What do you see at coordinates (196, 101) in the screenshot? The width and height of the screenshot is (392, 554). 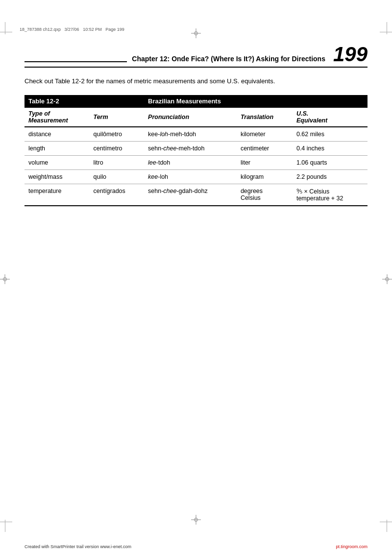 I see `table-title-row: Table 12-2 Brazilian Measurements` at bounding box center [196, 101].